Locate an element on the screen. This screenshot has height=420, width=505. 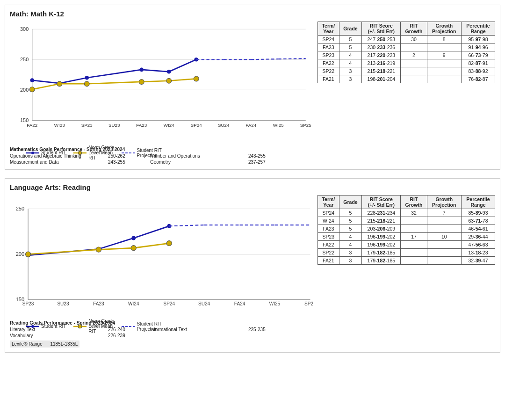
cell-term: FA21 is located at coordinates (329, 80).